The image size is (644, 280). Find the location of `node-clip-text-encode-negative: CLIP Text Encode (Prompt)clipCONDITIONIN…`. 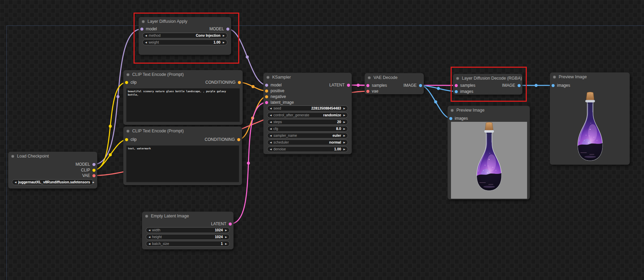

node-clip-text-encode-negative: CLIP Text Encode (Prompt)clipCONDITIONIN… is located at coordinates (183, 156).